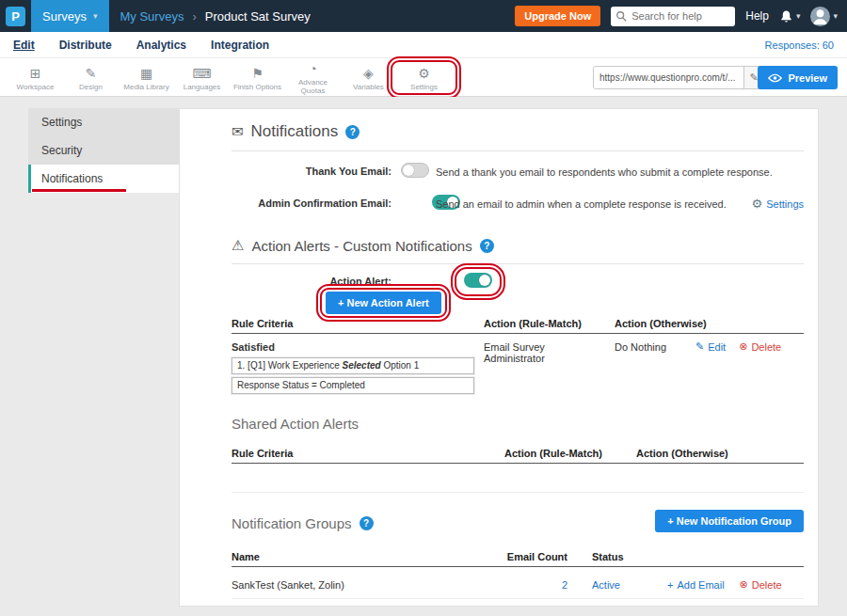  What do you see at coordinates (369, 87) in the screenshot?
I see `toolbar-item-label: Variables` at bounding box center [369, 87].